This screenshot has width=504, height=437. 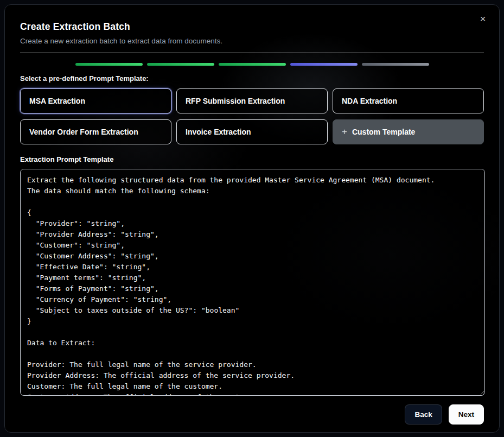 What do you see at coordinates (252, 78) in the screenshot?
I see `template-section-label: Select a pre-defined Prompt Template:` at bounding box center [252, 78].